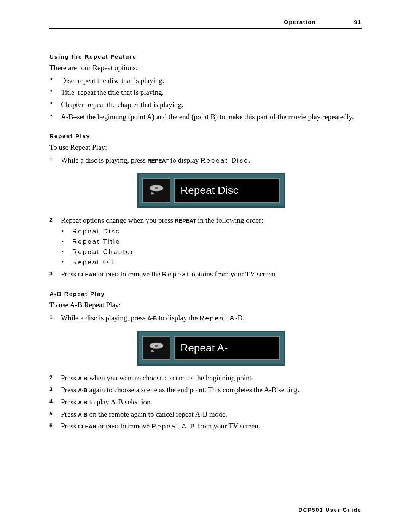 The width and height of the screenshot is (411, 532). Describe the element at coordinates (118, 220) in the screenshot. I see `step-text: Repeat options change when you press` at that location.